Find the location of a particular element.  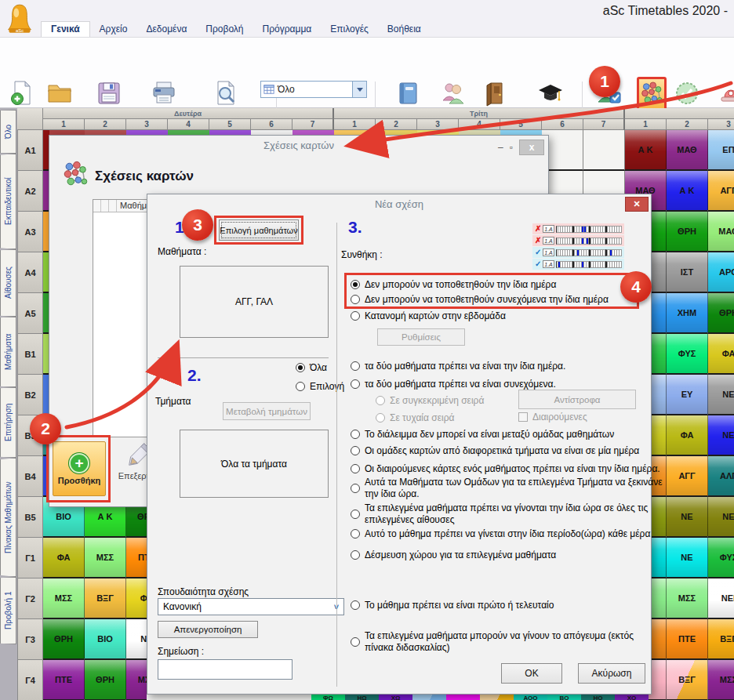

condition-specific-order: Σε συγκεκριμένη σειρά is located at coordinates (430, 401).